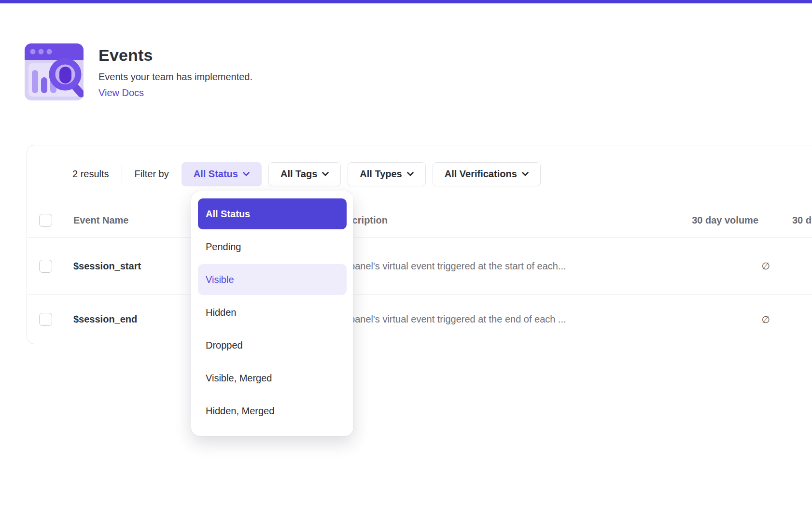  What do you see at coordinates (272, 312) in the screenshot?
I see `dropdown-item-hidden: Hidden` at bounding box center [272, 312].